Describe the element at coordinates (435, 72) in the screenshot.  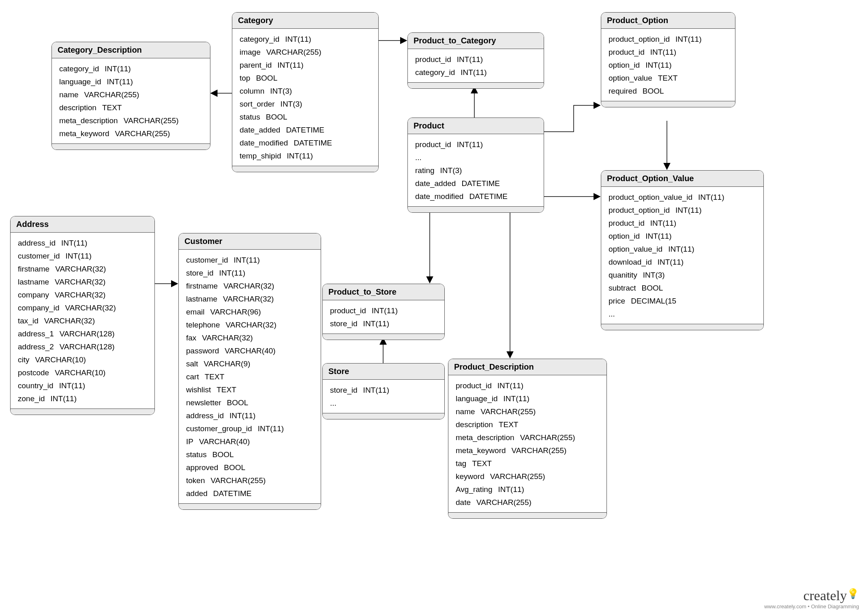
I see `column-name: category_id` at that location.